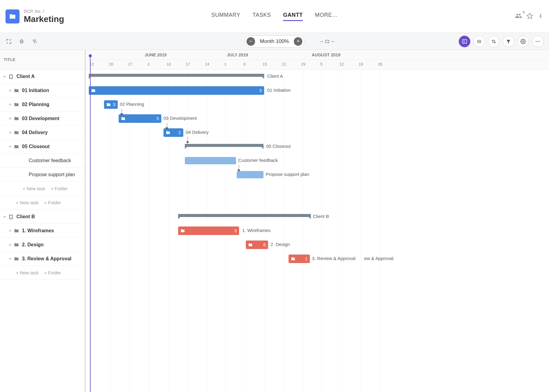  I want to click on day-label: 17, so click(188, 64).